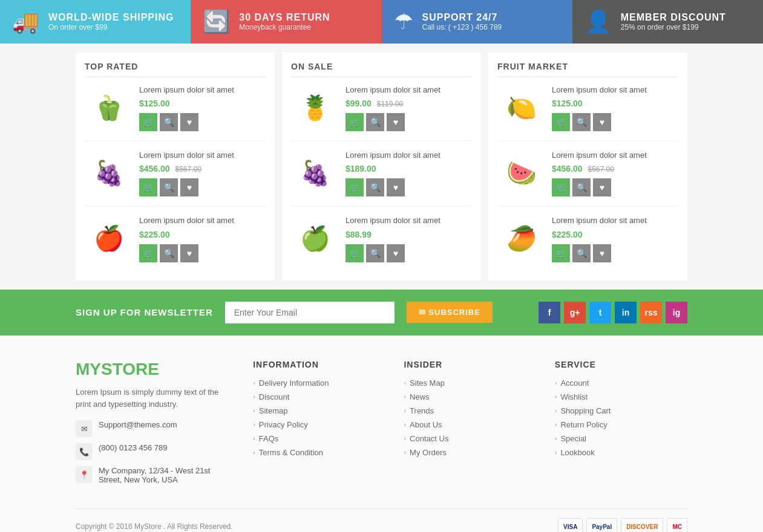 The width and height of the screenshot is (763, 532). Describe the element at coordinates (588, 167) in the screenshot. I see `section-fruit-market: FRUIT MARKET 🍋 Lorem ipsum dolor sit ame…` at that location.